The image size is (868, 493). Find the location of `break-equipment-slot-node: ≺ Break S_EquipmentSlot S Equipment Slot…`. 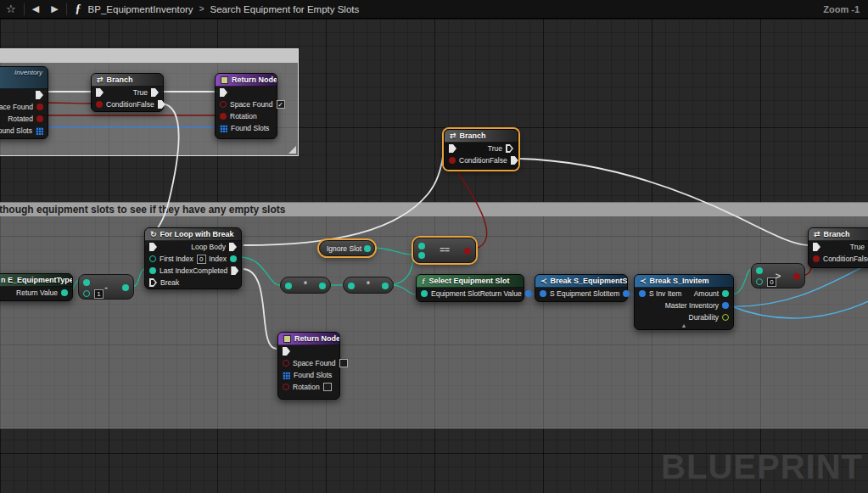

break-equipment-slot-node: ≺ Break S_EquipmentSlot S Equipment Slot… is located at coordinates (581, 289).